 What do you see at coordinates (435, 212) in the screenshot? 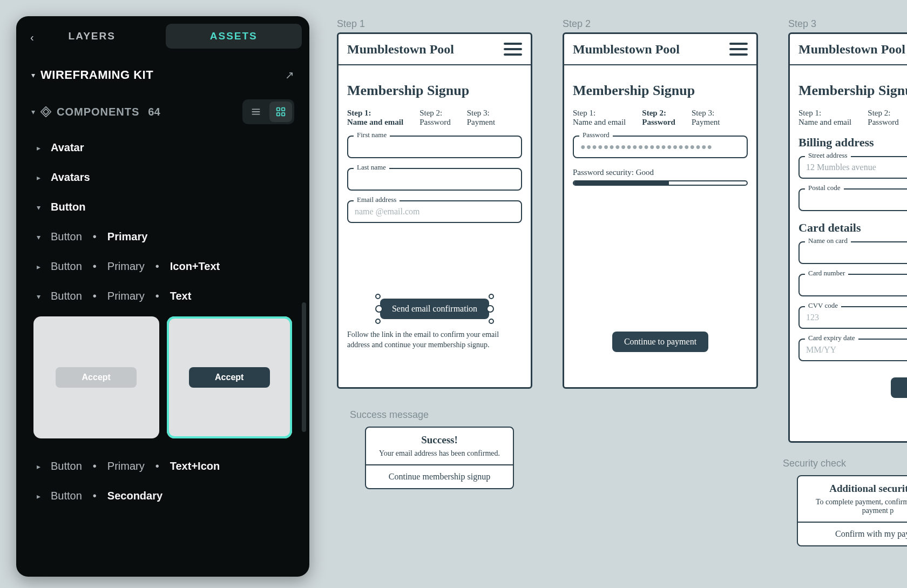
I see `email-field: Email address` at bounding box center [435, 212].